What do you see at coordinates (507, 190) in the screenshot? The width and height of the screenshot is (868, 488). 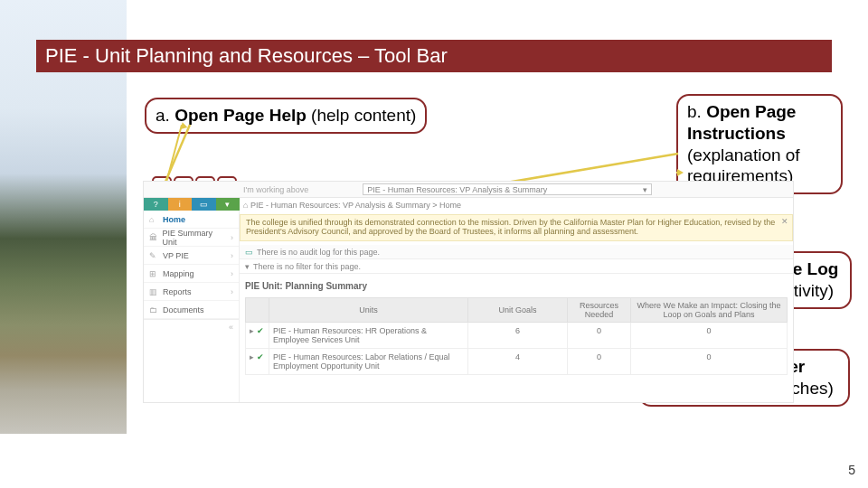 I see `context-dropdown: PIE - Human Resources: VP Analysis & Sum…` at bounding box center [507, 190].